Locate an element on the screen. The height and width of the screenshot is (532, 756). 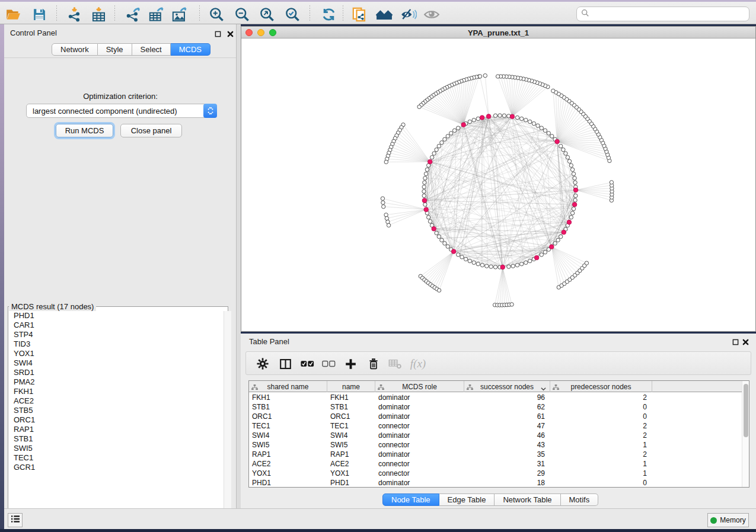
network-titlebar: YPA_prune.txt_1 is located at coordinates (498, 33).